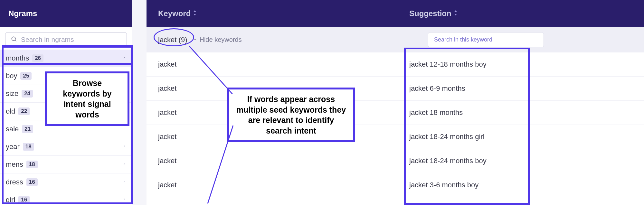 Image resolution: width=644 pixels, height=205 pixels. I want to click on ngram-label: boy, so click(12, 76).